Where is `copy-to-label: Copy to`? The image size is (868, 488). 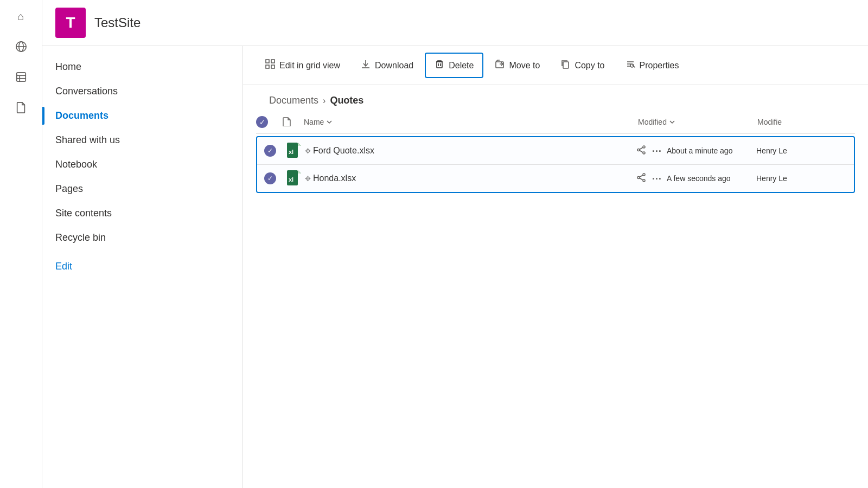
copy-to-label: Copy to is located at coordinates (589, 66).